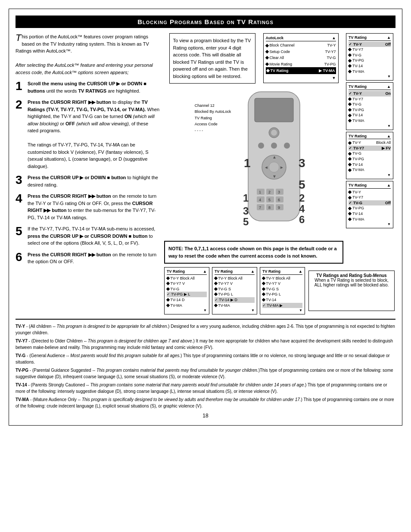  Describe the element at coordinates (264, 300) in the screenshot. I see `bp3-d4` at that location.